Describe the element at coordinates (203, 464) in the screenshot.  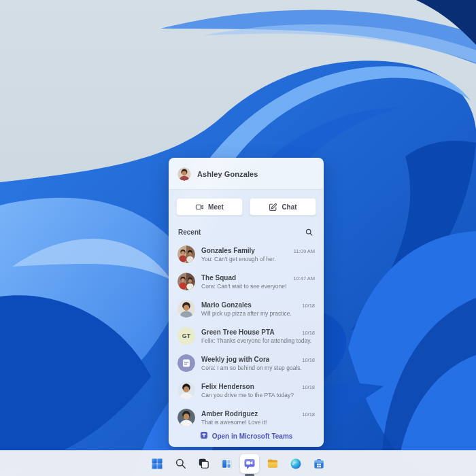
I see `taskbar-task-view-button` at that location.